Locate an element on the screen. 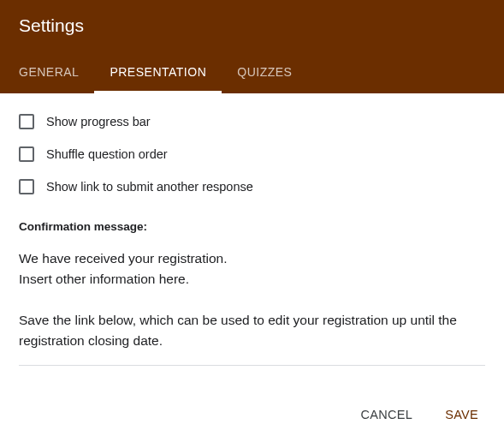 This screenshot has height=442, width=504. tab-general: GENERAL is located at coordinates (56, 74).